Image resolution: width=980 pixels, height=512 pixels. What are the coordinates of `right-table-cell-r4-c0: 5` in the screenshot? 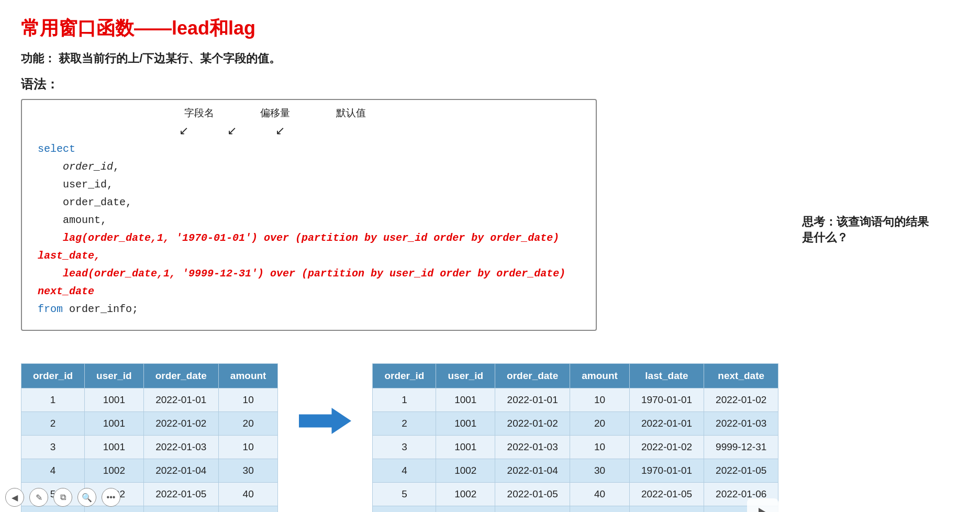 It's located at (404, 494).